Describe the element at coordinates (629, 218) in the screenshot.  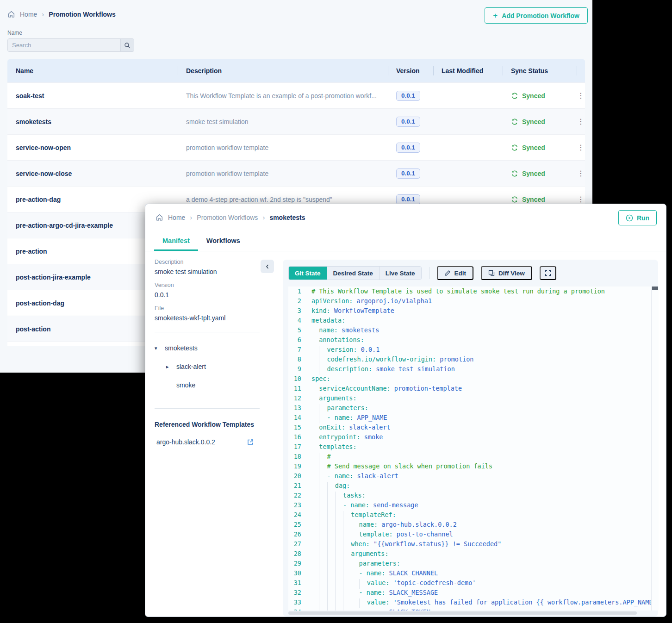
I see `play-icon` at that location.